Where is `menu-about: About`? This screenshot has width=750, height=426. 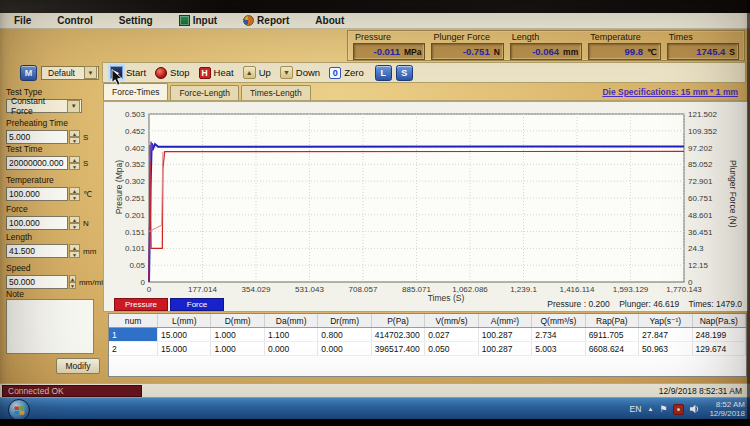 menu-about: About is located at coordinates (330, 20).